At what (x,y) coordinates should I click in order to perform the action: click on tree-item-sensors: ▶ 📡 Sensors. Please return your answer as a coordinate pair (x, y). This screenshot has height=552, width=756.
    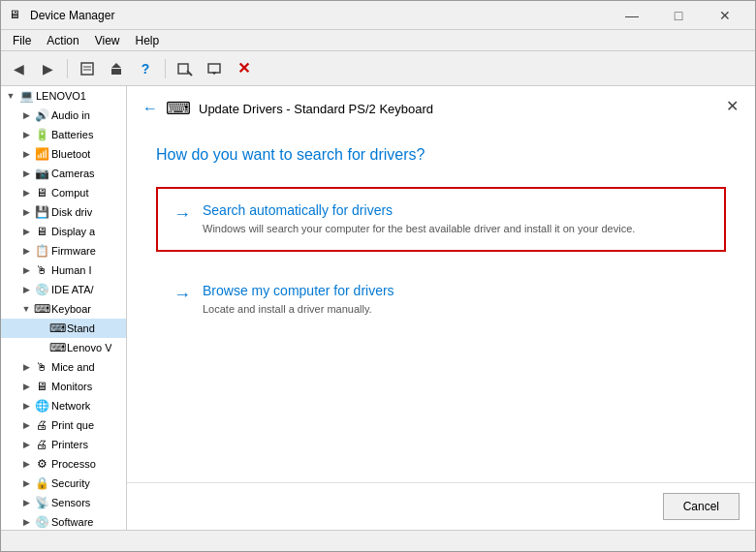
    Looking at the image, I should click on (64, 503).